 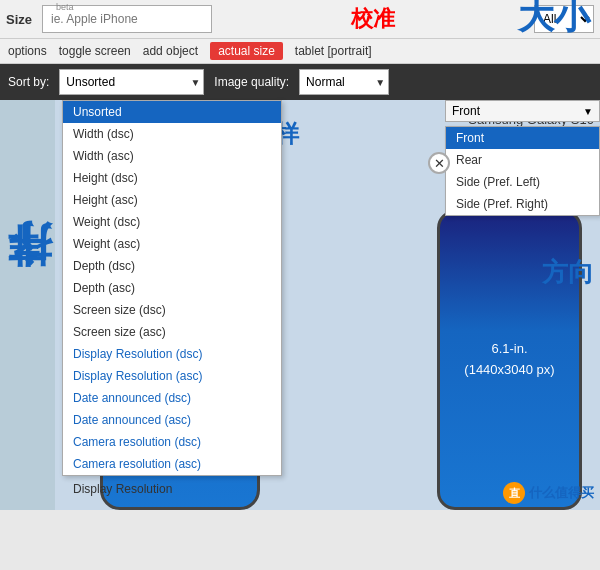 What do you see at coordinates (95, 51) in the screenshot?
I see `nav-toggle-screen: toggle screen` at bounding box center [95, 51].